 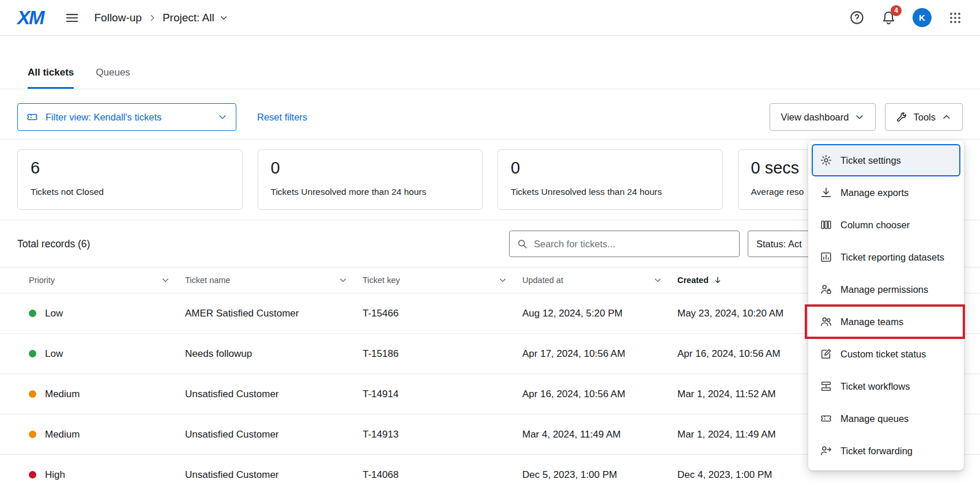 I want to click on menu-item-label: Custom ticket status, so click(x=883, y=354).